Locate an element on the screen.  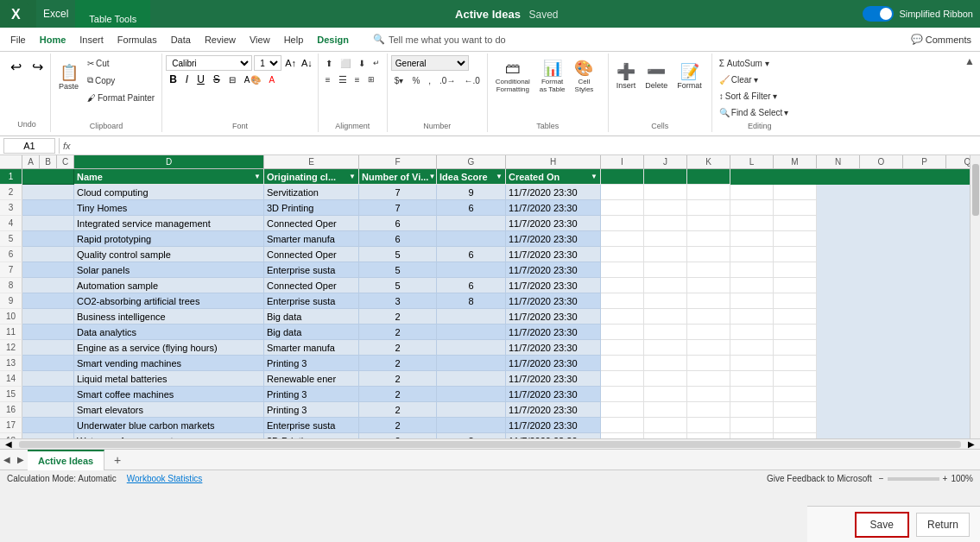
cell-3-k is located at coordinates (709, 208).